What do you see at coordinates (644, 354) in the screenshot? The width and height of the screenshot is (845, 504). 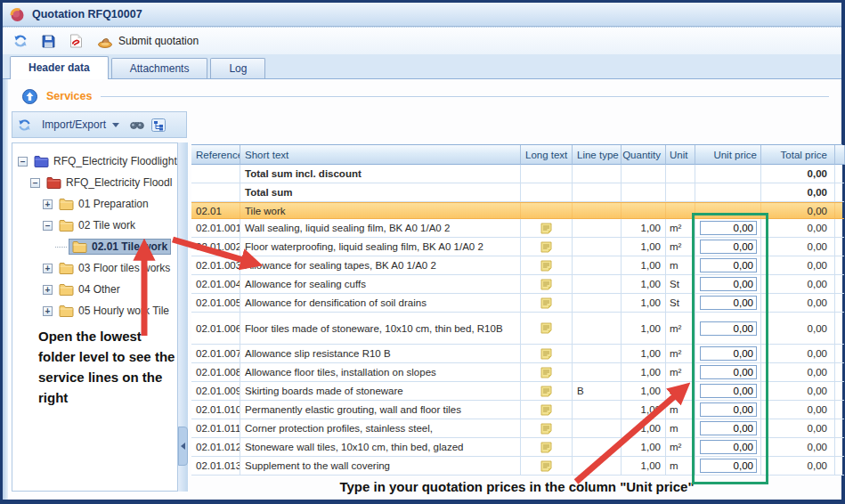 I see `quantity-cell: 1,00` at bounding box center [644, 354].